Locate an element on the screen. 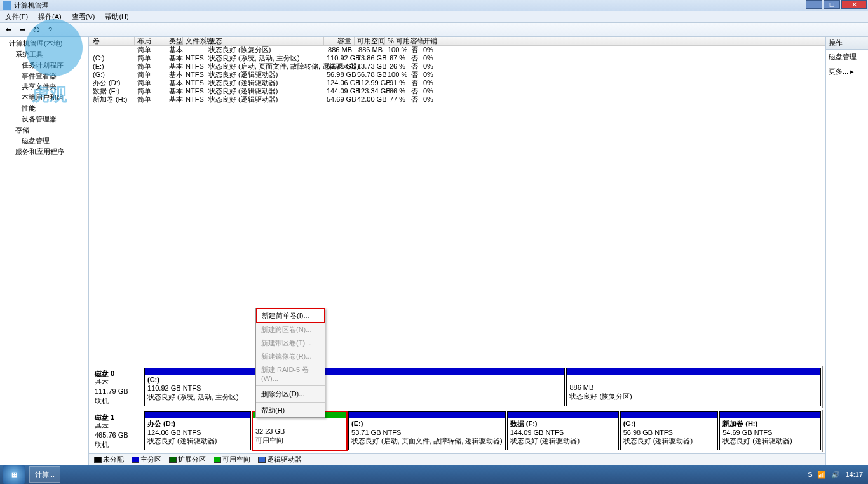 Image resolution: width=868 pixels, height=484 pixels. tray-network-icon: 📶 is located at coordinates (822, 474).